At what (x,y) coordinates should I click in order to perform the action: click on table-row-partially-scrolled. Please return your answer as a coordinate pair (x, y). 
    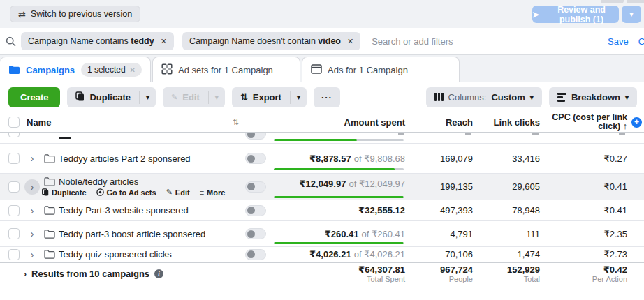
    Looking at the image, I should click on (322, 138).